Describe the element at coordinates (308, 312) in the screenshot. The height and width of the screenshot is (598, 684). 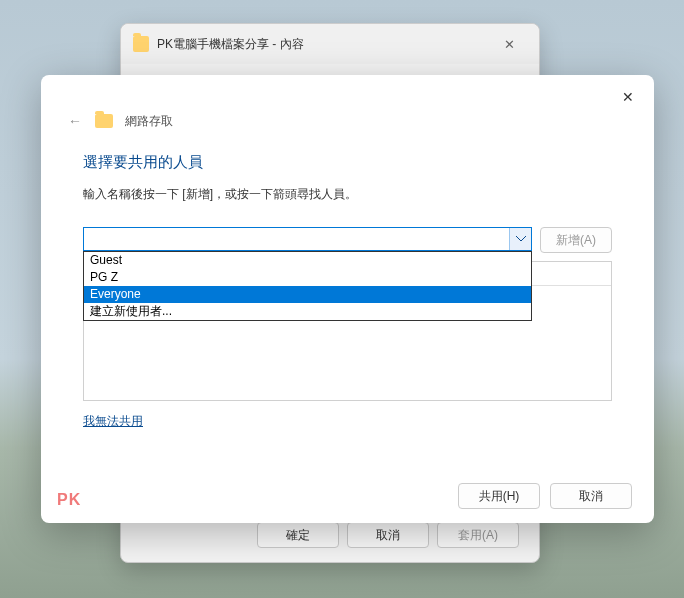
I see `dropdown-item-new-user: 建立新使用者...` at that location.